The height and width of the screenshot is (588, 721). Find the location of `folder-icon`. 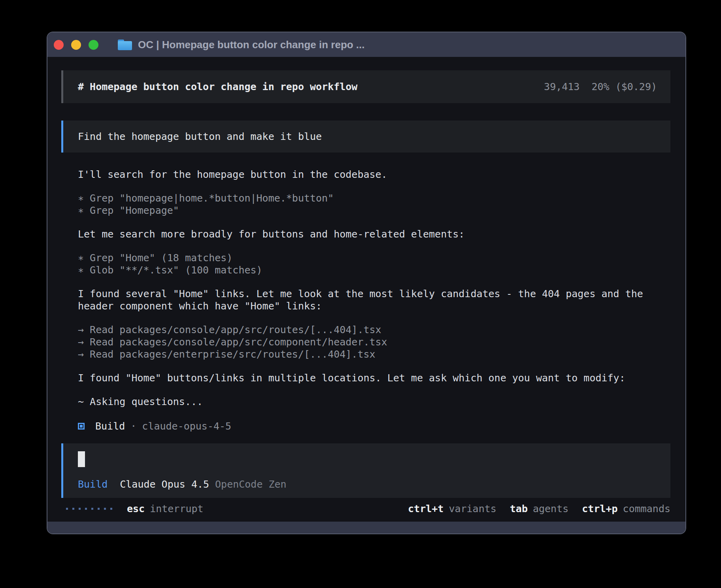

folder-icon is located at coordinates (125, 45).